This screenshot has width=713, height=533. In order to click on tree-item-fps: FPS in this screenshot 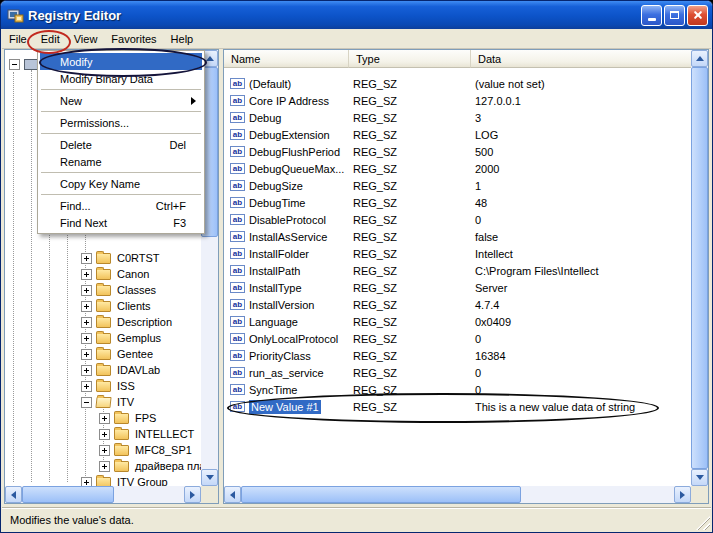, I will do `click(103, 418)`.